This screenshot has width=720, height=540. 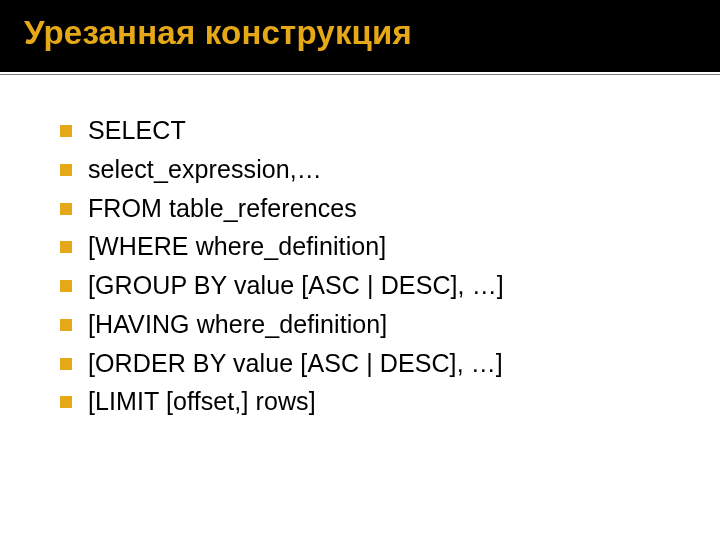 What do you see at coordinates (370, 402) in the screenshot?
I see `list-item: [LIMIT [offset,] rows]` at bounding box center [370, 402].